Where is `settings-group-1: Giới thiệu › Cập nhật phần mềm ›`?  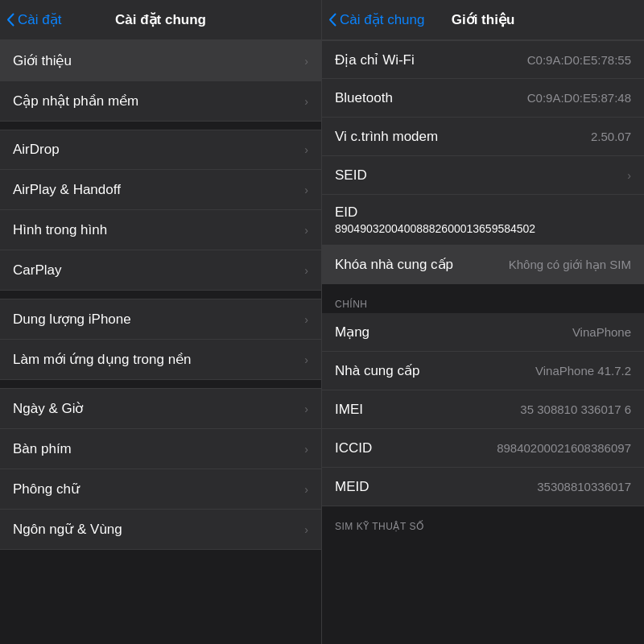 settings-group-1: Giới thiệu › Cập nhật phần mềm › is located at coordinates (161, 80).